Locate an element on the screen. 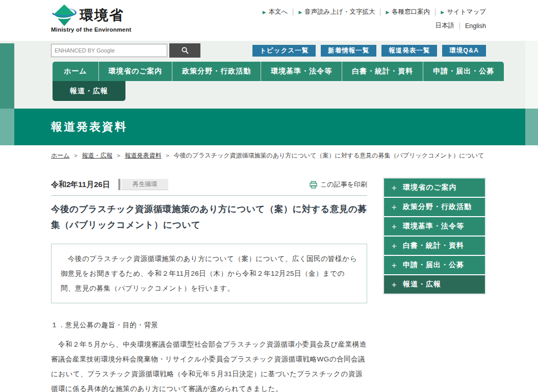 The image size is (538, 392). ministry-logo: 環境省 Ministry of the Environment is located at coordinates (92, 18).